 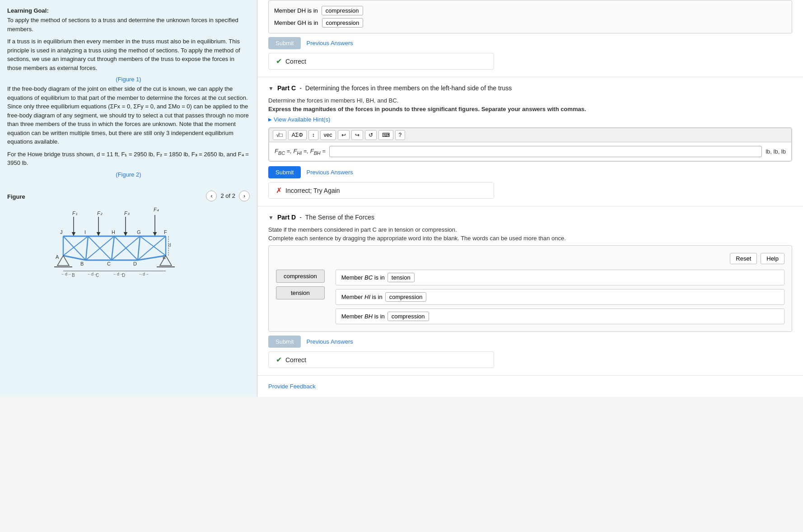 What do you see at coordinates (279, 61) in the screenshot?
I see `check-icon: ✔` at bounding box center [279, 61].